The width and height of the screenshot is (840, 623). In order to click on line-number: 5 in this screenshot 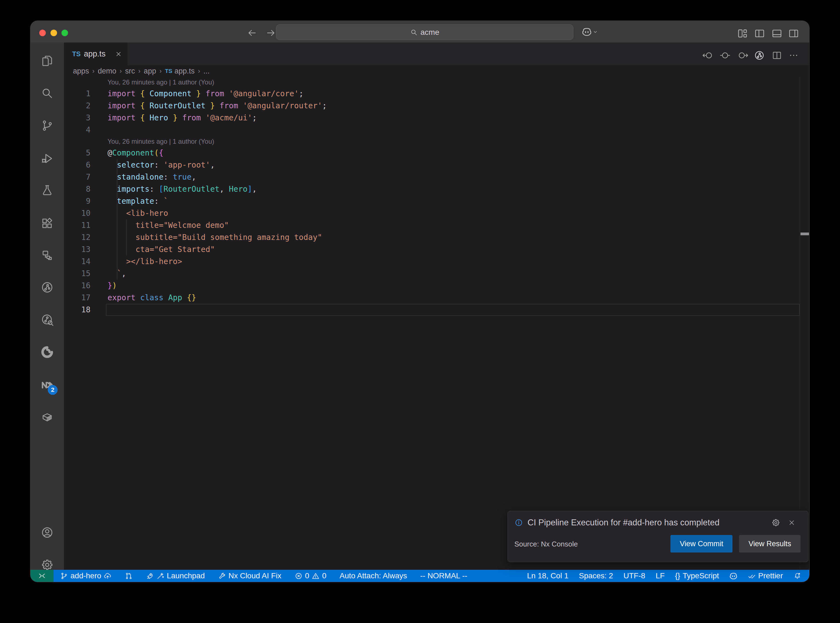, I will do `click(77, 153)`.